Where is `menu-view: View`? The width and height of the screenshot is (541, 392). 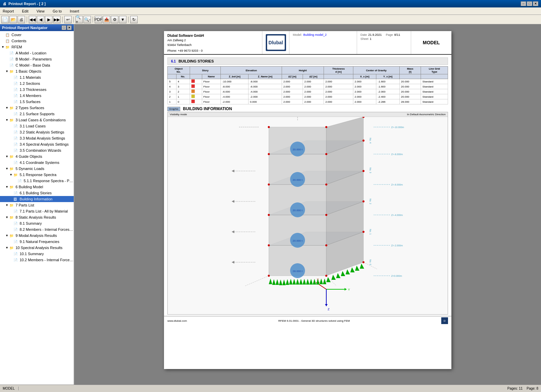
menu-view: View is located at coordinates (41, 11).